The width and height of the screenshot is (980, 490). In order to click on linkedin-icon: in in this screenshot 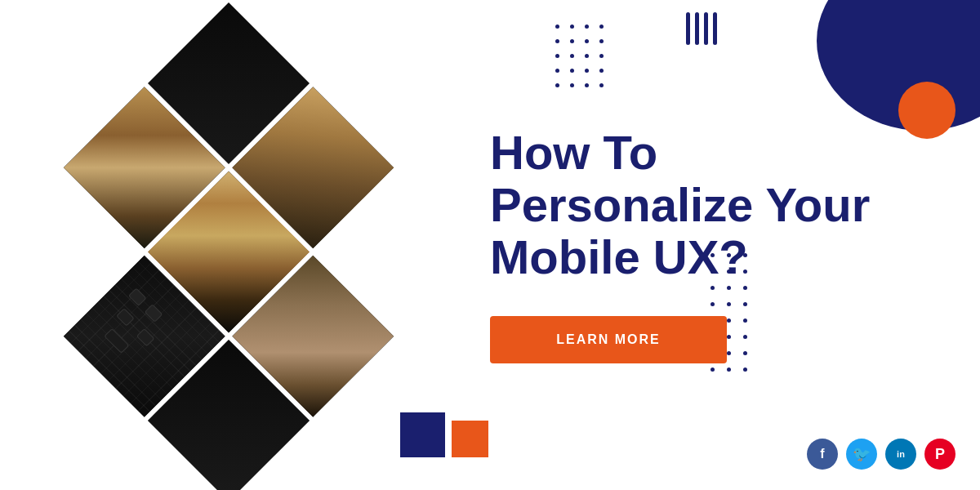, I will do `click(901, 454)`.